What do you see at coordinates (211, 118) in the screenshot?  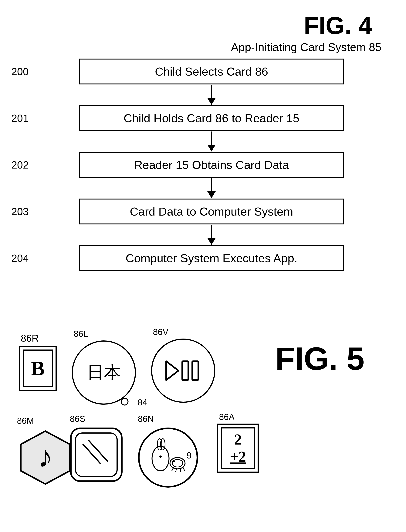 I see `step-box-201: Child Holds Card 86 to Reader 15` at bounding box center [211, 118].